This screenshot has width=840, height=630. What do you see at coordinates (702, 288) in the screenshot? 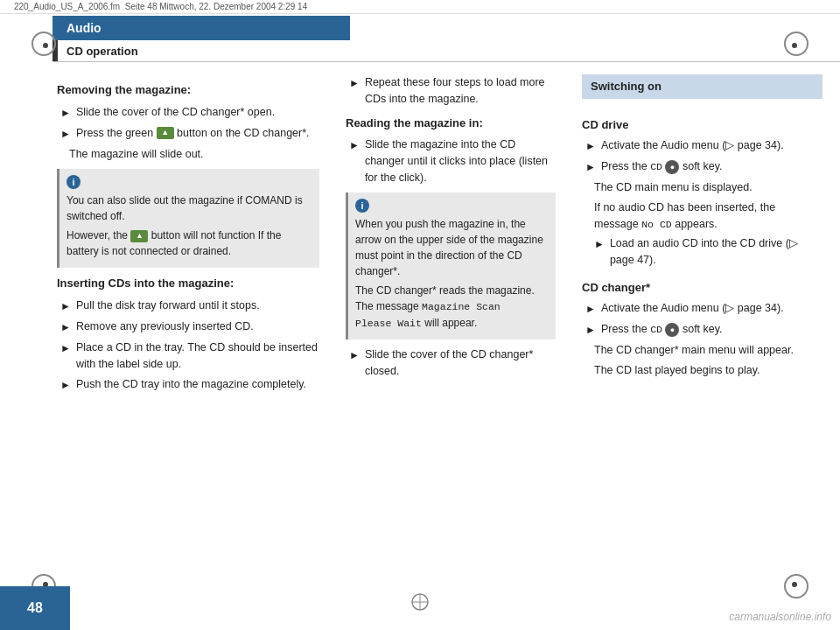
I see `cd-changer-title: CD changer*` at bounding box center [702, 288].